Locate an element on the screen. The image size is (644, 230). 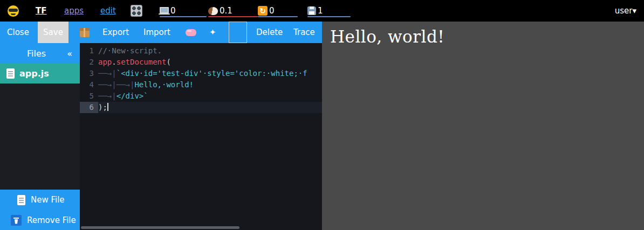
metric-laptop-bar is located at coordinates (183, 17).